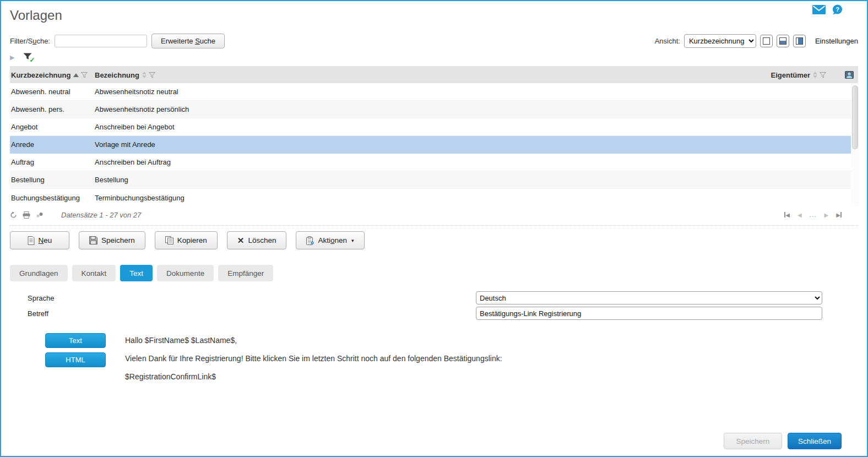  I want to click on tab-kontakt: Kontakt, so click(94, 273).